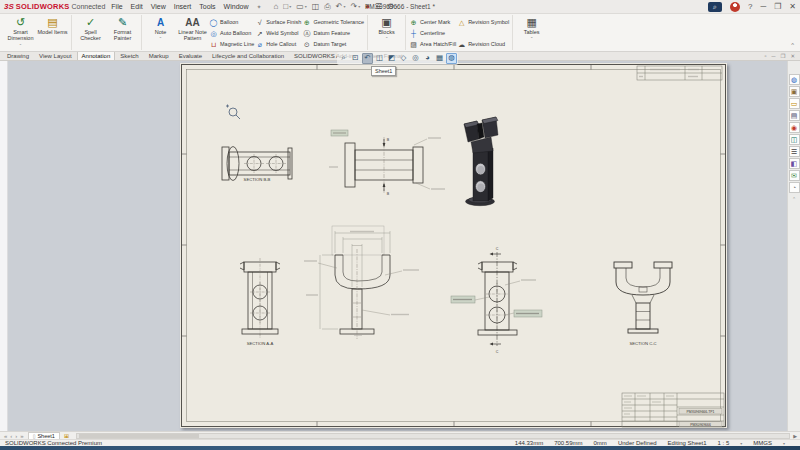 The height and width of the screenshot is (450, 800). Describe the element at coordinates (260, 302) in the screenshot. I see `drawing-view-section-aa: SECTION A-A` at that location.